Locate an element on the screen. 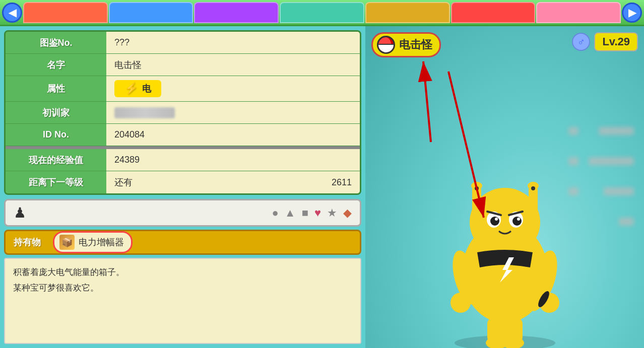  next-level-value: 还有 2611 is located at coordinates (233, 182).